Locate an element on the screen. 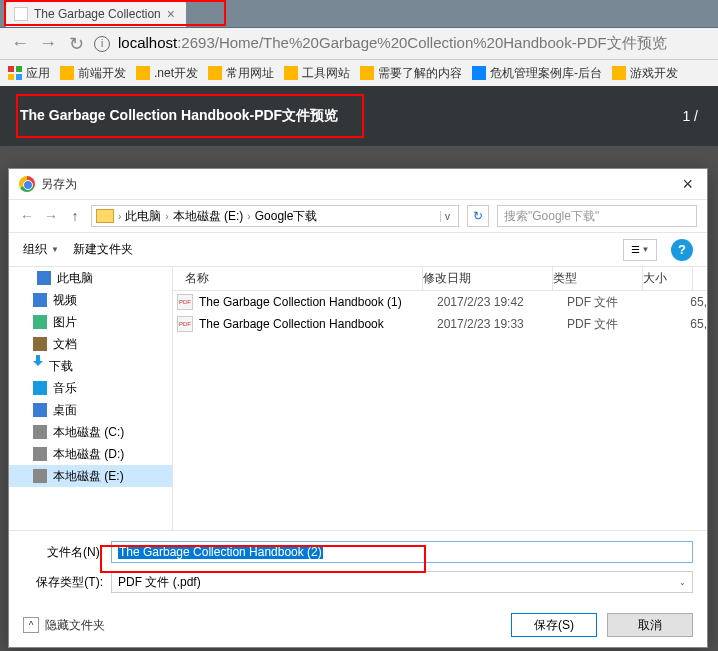 The height and width of the screenshot is (651, 718). column-size: 大小 is located at coordinates (668, 278).